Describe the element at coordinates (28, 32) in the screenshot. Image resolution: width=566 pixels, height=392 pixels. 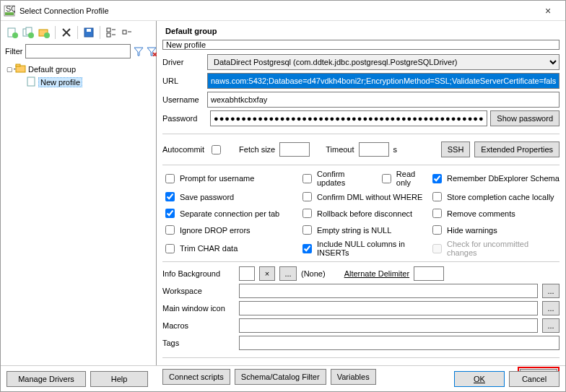
I see `copy-profile-icon` at that location.